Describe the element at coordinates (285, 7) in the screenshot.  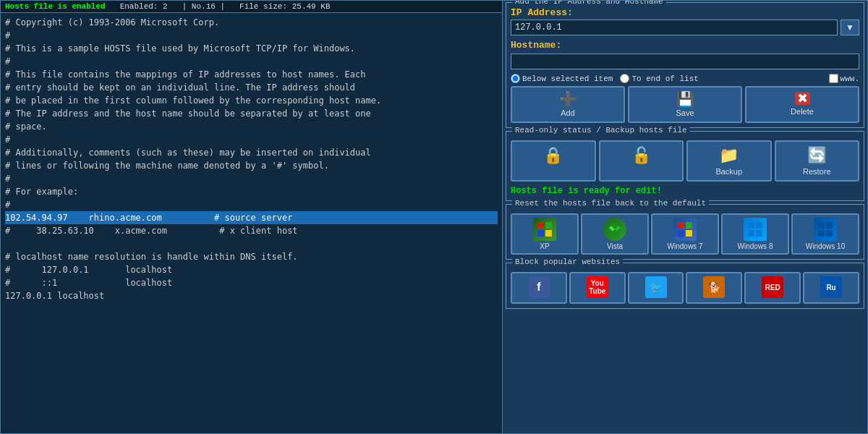
I see `status-filesize: File size: 25.49 KB` at that location.